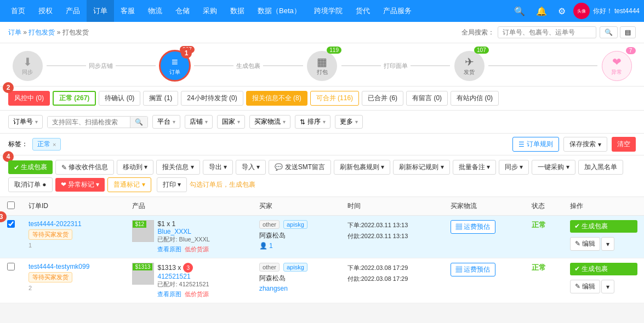 The height and width of the screenshot is (323, 644). What do you see at coordinates (139, 224) in the screenshot?
I see `row1-price-badge: $12` at bounding box center [139, 224].